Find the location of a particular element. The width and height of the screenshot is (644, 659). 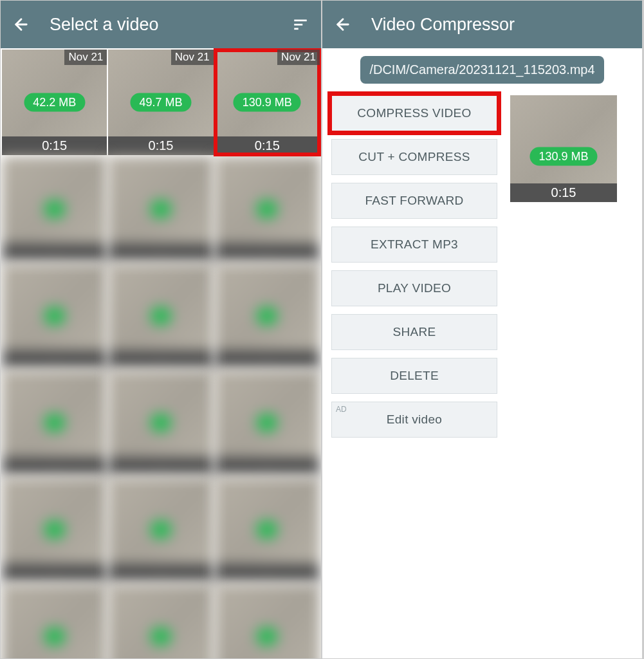

action-label: EXTRACT MP3 is located at coordinates (414, 245).